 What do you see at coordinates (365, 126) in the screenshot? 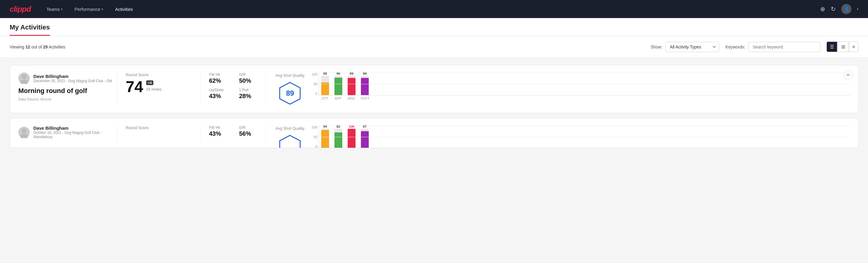
I see `bar-putt-value2: 87` at bounding box center [365, 126].